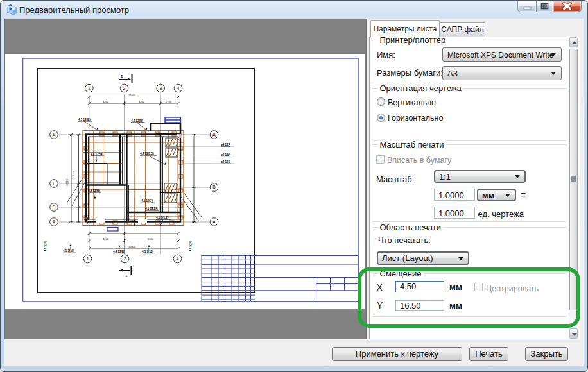 The height and width of the screenshot is (372, 588). What do you see at coordinates (85, 119) in the screenshot?
I see `svg-text: 4.1 12(В)` at bounding box center [85, 119].